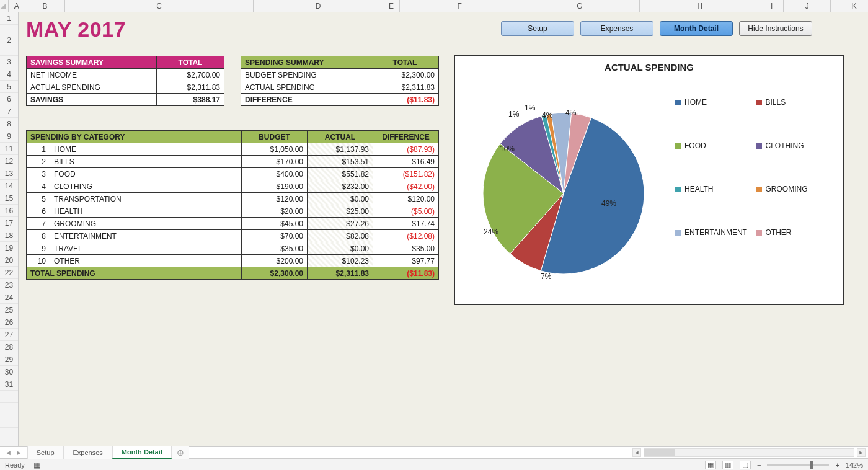 This screenshot has width=868, height=470. I want to click on row-header: 7, so click(9, 112).